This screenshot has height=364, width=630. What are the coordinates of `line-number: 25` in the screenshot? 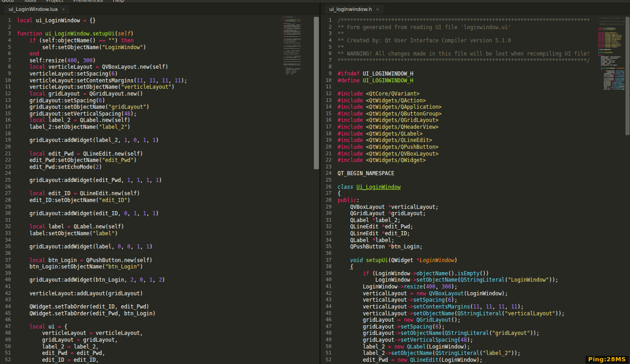 It's located at (329, 180).